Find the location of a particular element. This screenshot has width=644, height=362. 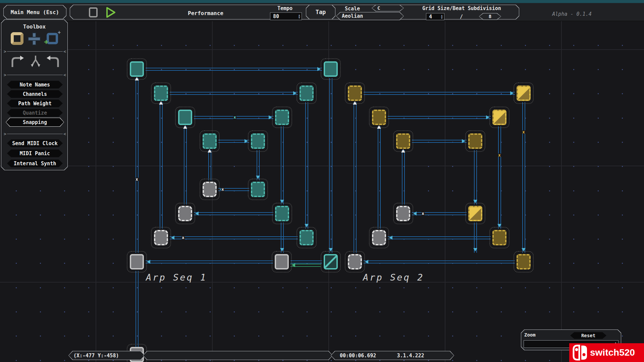

tap-tempo-button: Tap is located at coordinates (321, 12).